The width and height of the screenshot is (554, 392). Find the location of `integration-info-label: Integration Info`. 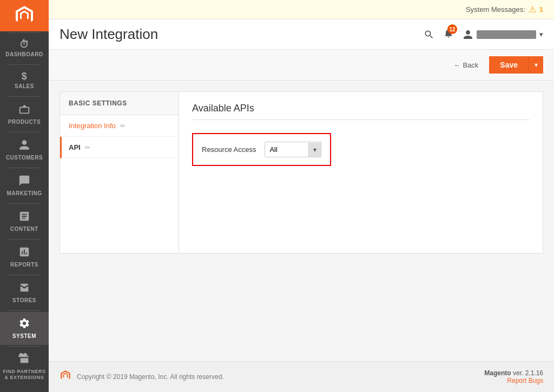

integration-info-label: Integration Info is located at coordinates (92, 125).